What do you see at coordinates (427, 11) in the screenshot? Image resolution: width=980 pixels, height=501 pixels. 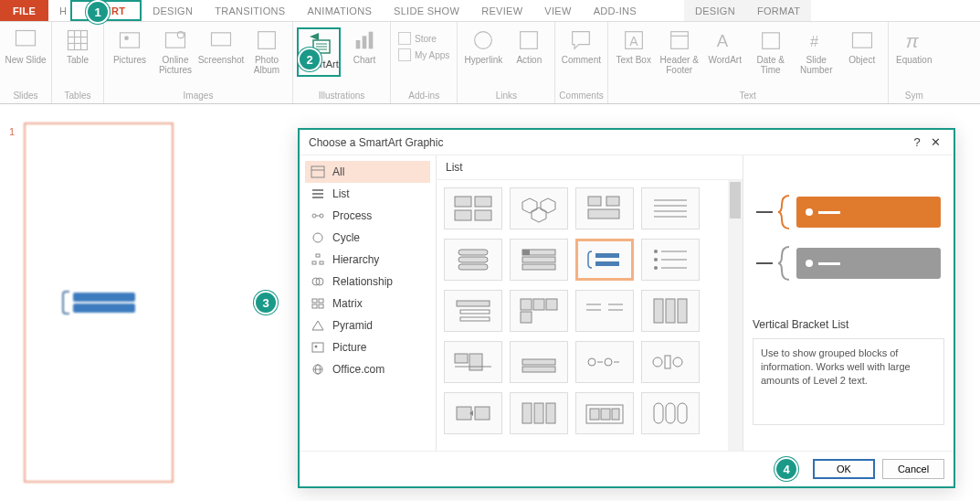 I see `tab-slideshow: SLIDE SHOW` at bounding box center [427, 11].